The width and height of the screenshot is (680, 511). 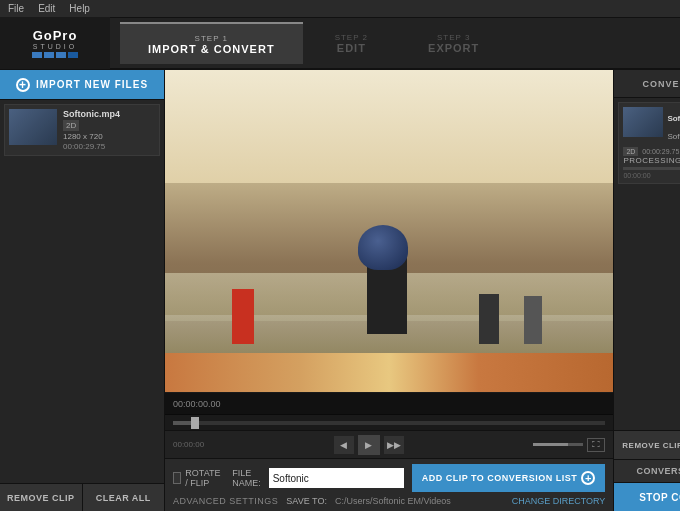 I want to click on logo-dots, so click(x=55, y=55).